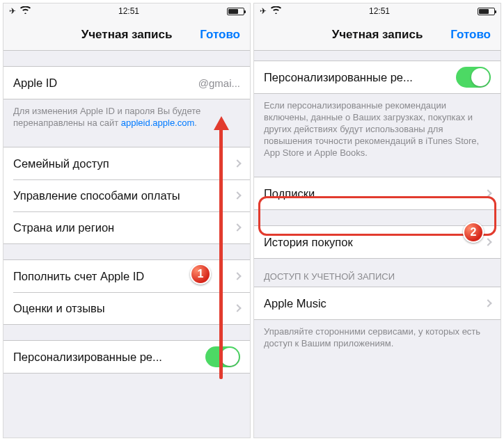 The image size is (504, 441). What do you see at coordinates (377, 193) in the screenshot?
I see `subscriptions-row: Подписки` at bounding box center [377, 193].